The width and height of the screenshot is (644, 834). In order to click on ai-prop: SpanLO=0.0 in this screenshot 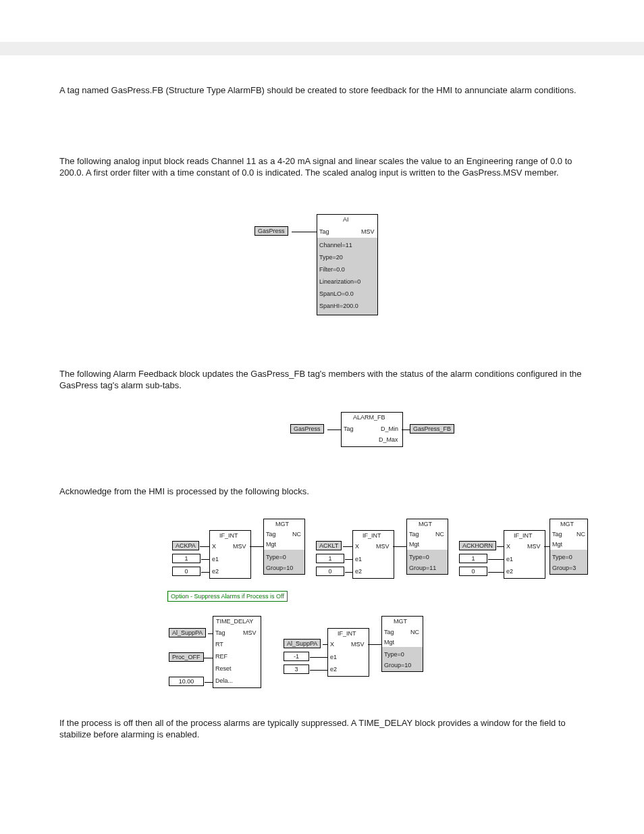, I will do `click(336, 294)`.